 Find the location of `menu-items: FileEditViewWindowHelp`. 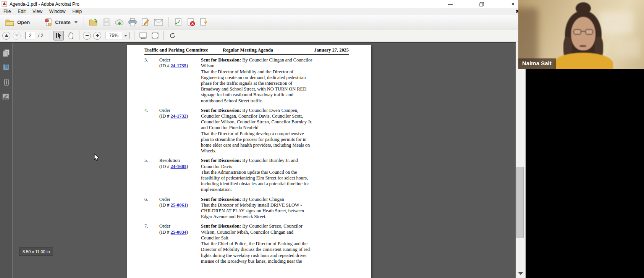

menu-items: FileEditViewWindowHelp is located at coordinates (43, 11).